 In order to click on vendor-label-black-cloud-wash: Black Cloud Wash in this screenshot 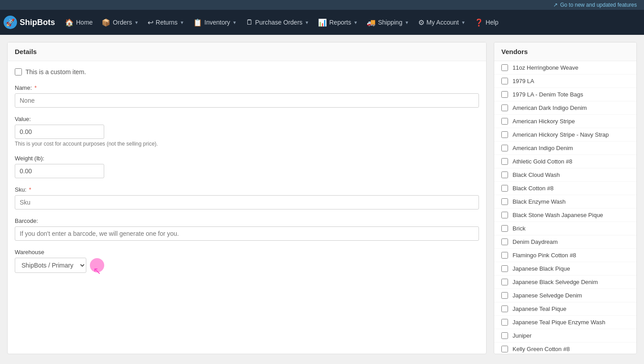, I will do `click(536, 175)`.